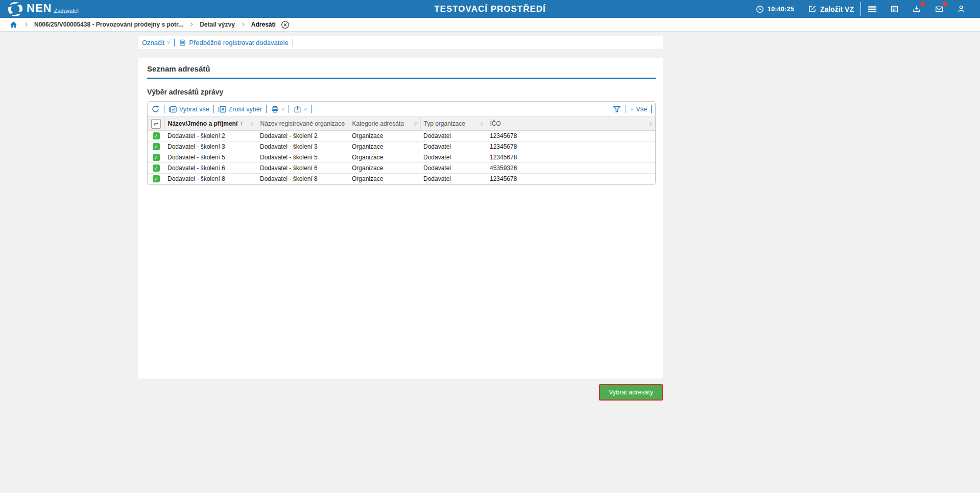 This screenshot has height=493, width=980. I want to click on export-button: ▽, so click(300, 109).